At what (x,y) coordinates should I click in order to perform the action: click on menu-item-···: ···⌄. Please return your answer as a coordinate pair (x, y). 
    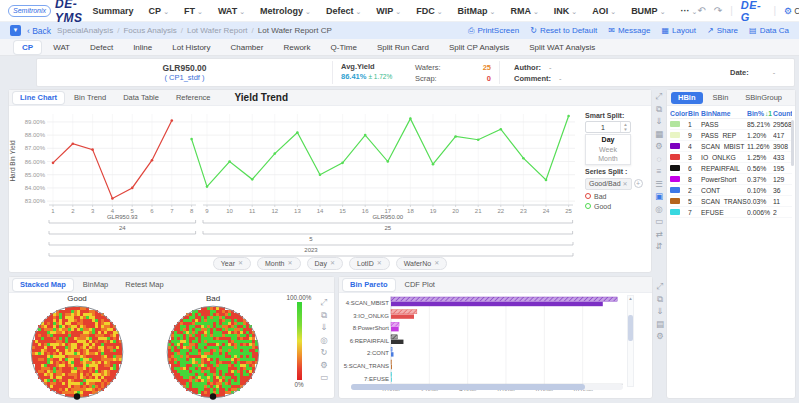
    Looking at the image, I should click on (690, 11).